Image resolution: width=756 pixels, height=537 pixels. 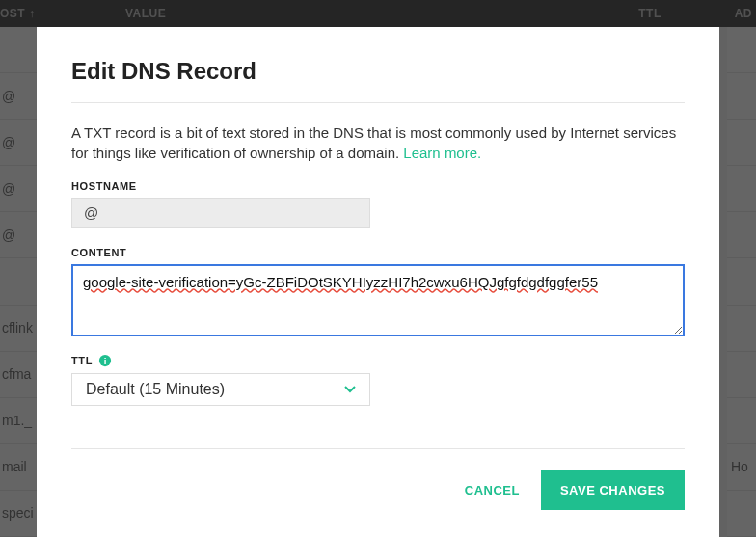 What do you see at coordinates (155, 389) in the screenshot?
I see `ttl-selected-value: Default (15 Minutes)` at bounding box center [155, 389].